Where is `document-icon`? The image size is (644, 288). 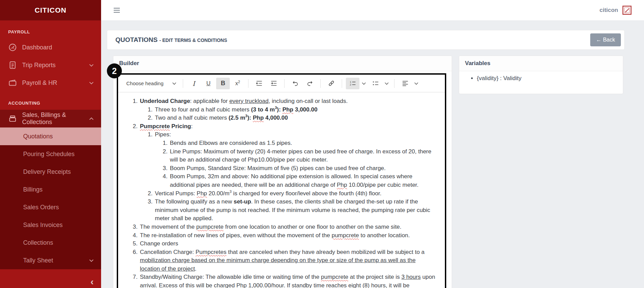
document-icon is located at coordinates (13, 65).